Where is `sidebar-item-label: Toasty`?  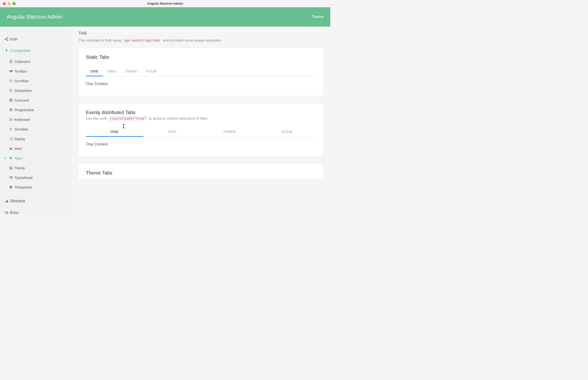
sidebar-item-label: Toasty is located at coordinates (20, 168).